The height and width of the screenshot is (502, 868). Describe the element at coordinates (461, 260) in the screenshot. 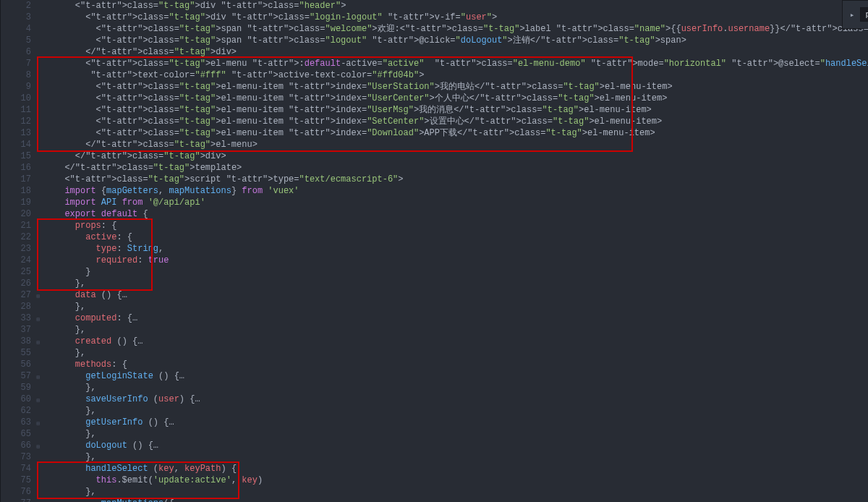

I see `code-line: required: true` at that location.